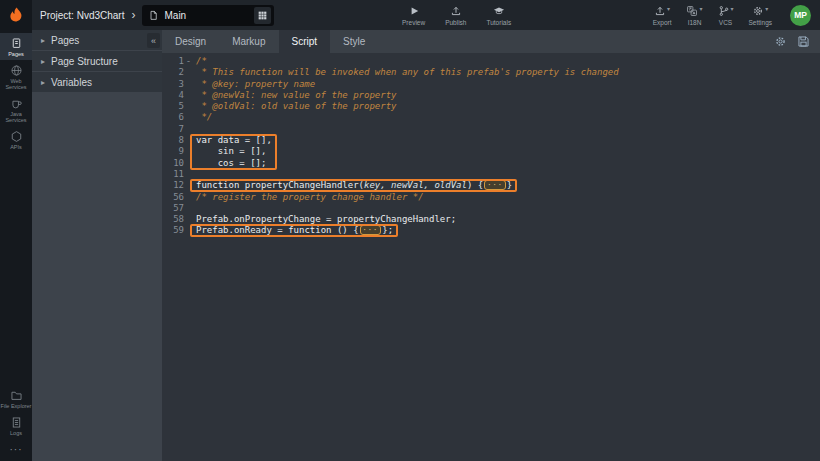 This screenshot has height=461, width=820. Describe the element at coordinates (491, 106) in the screenshot. I see `code-line: 5 * @oldVal: old value of the property` at that location.